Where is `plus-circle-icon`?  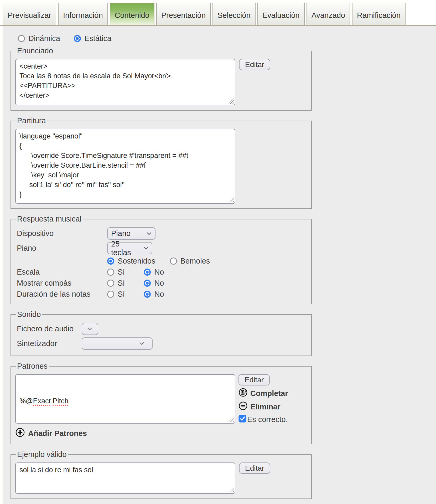 plus-circle-icon is located at coordinates (20, 433).